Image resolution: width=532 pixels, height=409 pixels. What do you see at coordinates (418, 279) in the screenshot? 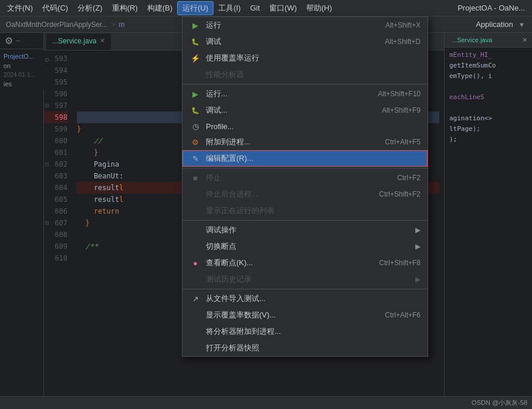
I see `test-history-arrow: ▶` at bounding box center [418, 279].